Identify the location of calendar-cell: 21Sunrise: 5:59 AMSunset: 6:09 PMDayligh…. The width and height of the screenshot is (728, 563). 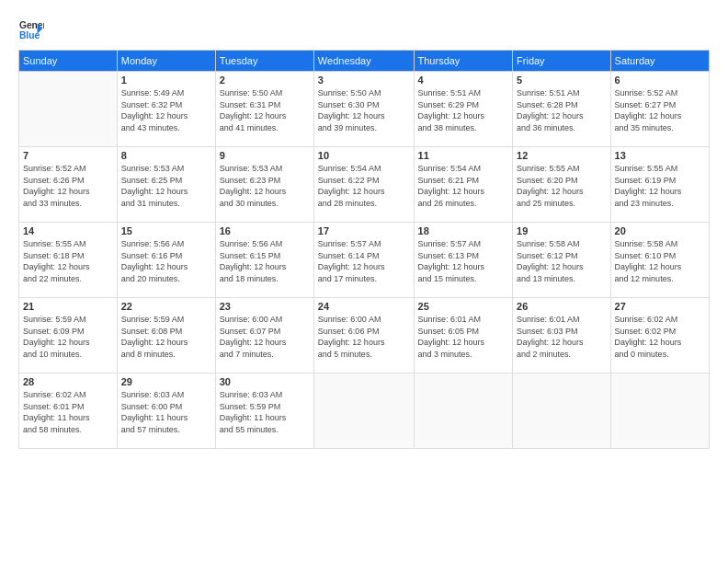
(68, 336).